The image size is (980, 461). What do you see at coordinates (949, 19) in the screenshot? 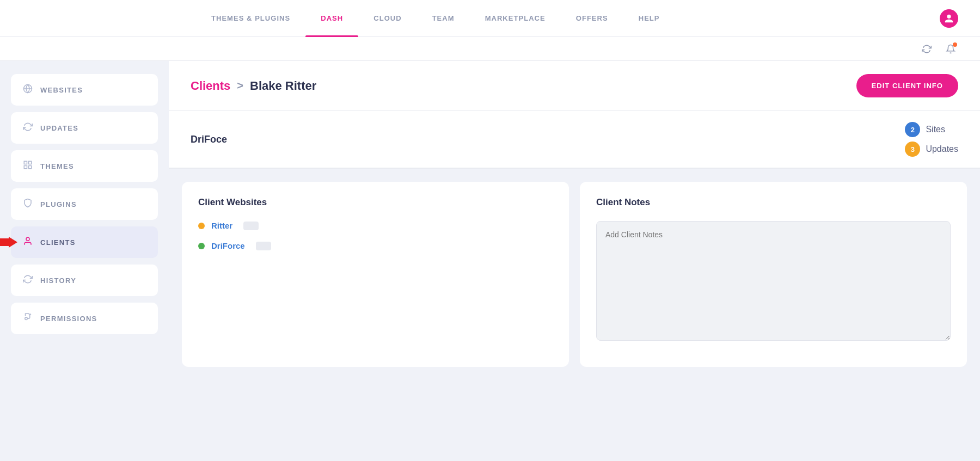
I see `user-avatar` at bounding box center [949, 19].